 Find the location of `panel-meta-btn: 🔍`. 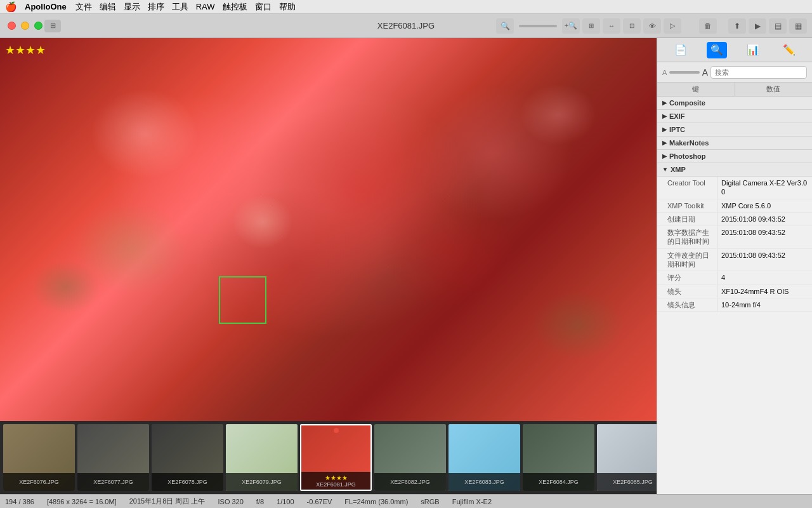

panel-meta-btn: 🔍 is located at coordinates (717, 50).